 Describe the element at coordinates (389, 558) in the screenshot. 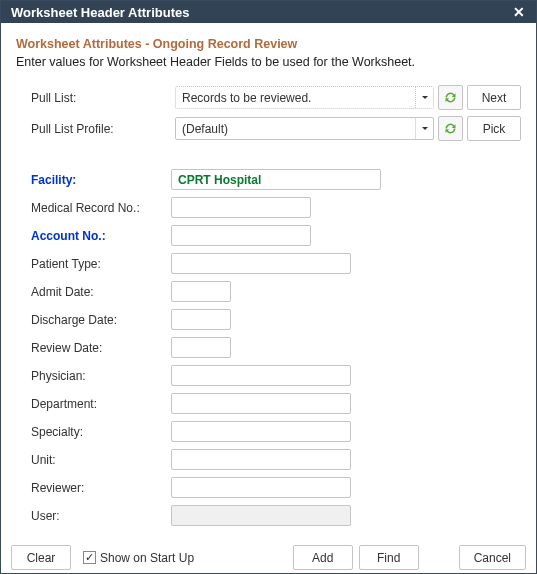

I see `find-button: Find` at that location.